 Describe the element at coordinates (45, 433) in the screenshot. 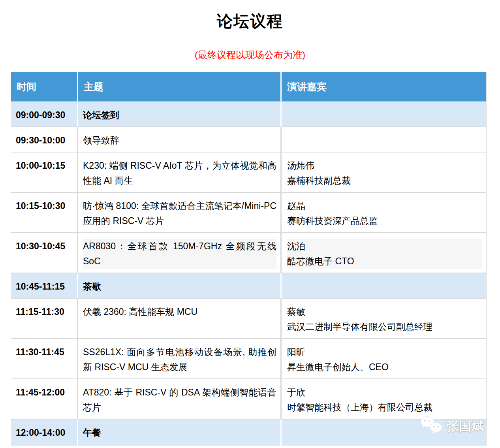

I see `time-cell: 12:00-14:00` at that location.